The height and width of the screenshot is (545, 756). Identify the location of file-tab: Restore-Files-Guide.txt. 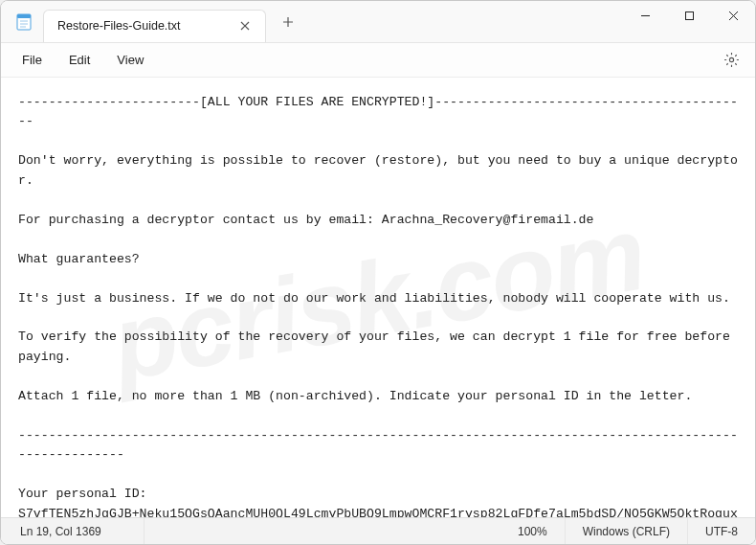
(155, 26).